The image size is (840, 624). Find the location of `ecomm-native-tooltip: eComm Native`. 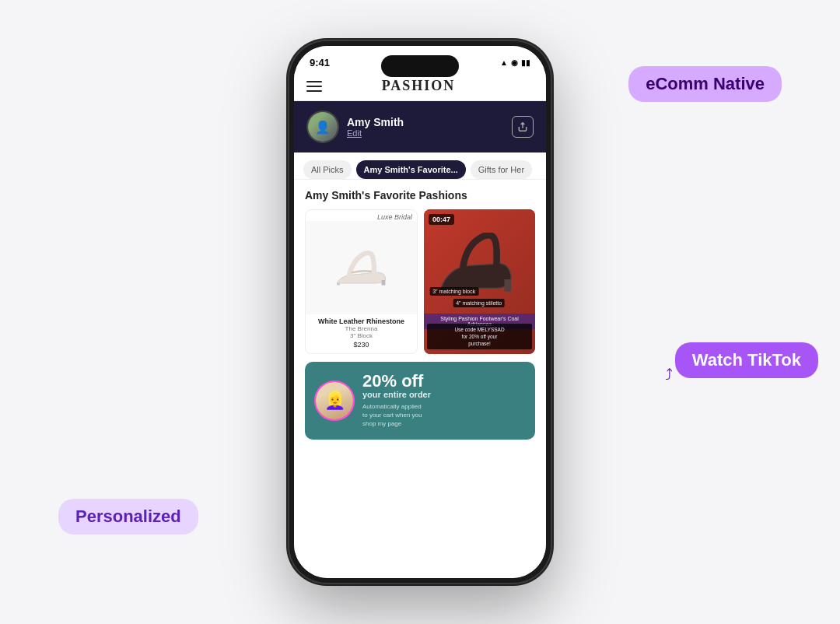

ecomm-native-tooltip: eComm Native is located at coordinates (705, 84).